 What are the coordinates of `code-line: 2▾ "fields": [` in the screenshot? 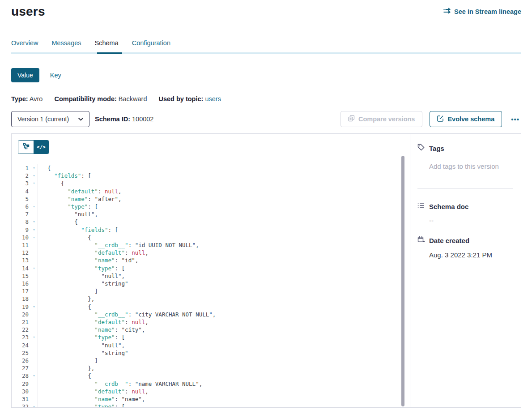 It's located at (214, 175).